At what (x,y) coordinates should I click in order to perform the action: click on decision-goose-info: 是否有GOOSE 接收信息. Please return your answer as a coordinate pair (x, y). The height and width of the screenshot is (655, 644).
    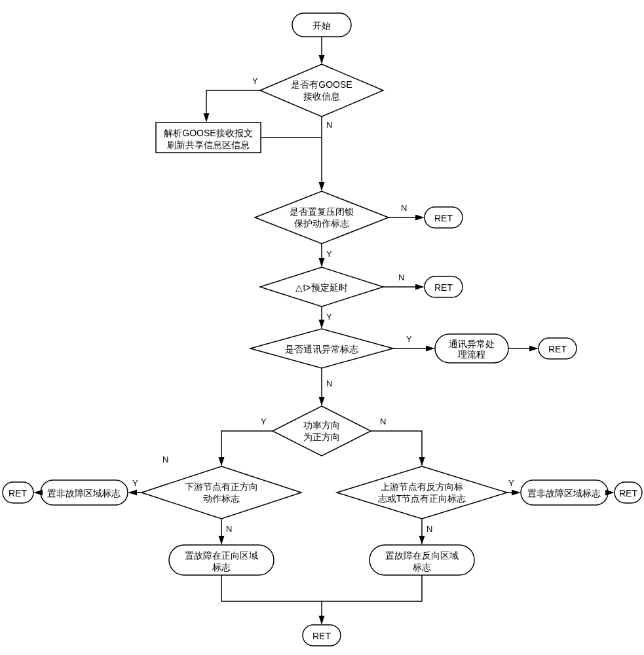
    Looking at the image, I should click on (322, 90).